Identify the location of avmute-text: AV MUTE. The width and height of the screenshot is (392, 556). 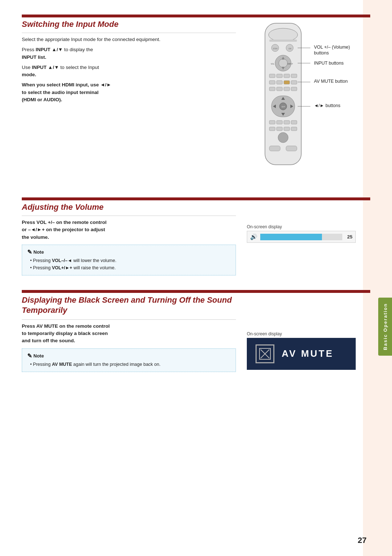
(308, 353).